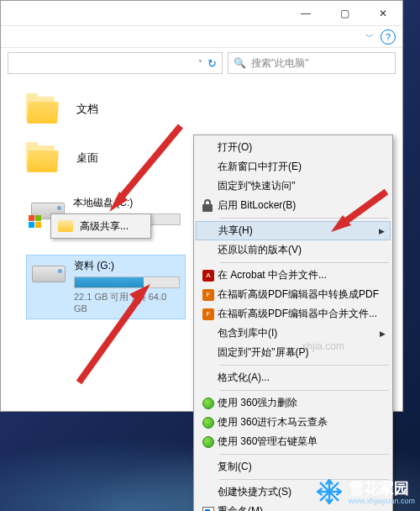 The image size is (420, 511). What do you see at coordinates (208, 206) in the screenshot?
I see `lock-icon` at bounding box center [208, 206].